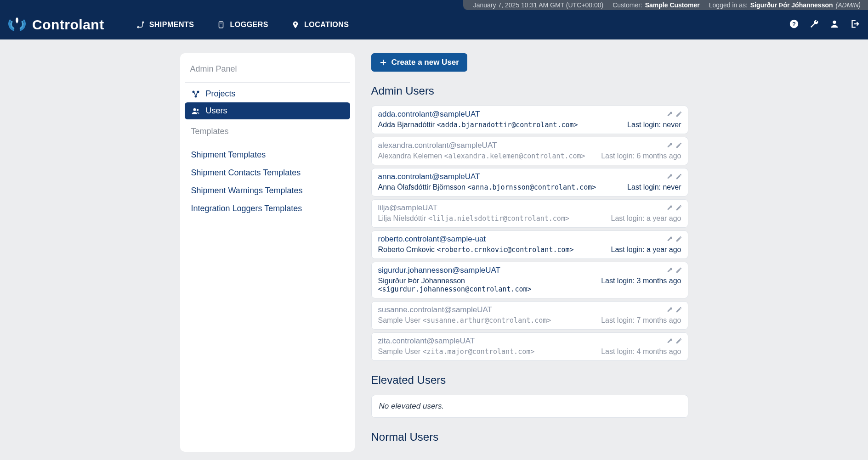  Describe the element at coordinates (422, 281) in the screenshot. I see `user-name-text: Sigurður Þór Jóhannesson` at that location.